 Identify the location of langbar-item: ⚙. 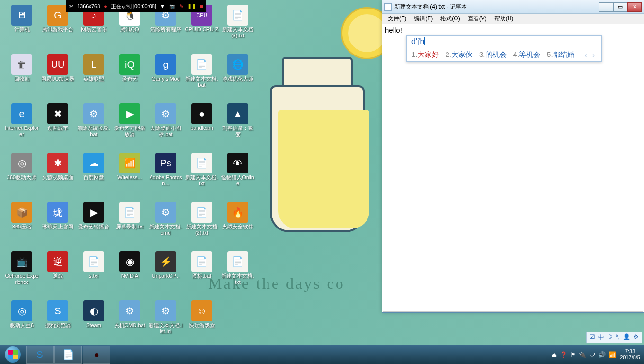
(636, 337).